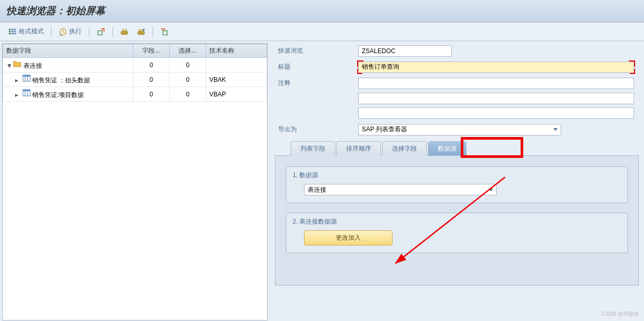  What do you see at coordinates (405, 149) in the screenshot?
I see `tab-select-fields: 选择字段` at bounding box center [405, 149].